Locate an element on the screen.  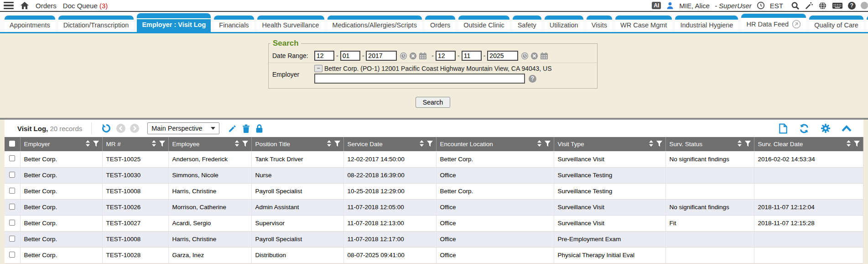
new-document-icon is located at coordinates (783, 129).